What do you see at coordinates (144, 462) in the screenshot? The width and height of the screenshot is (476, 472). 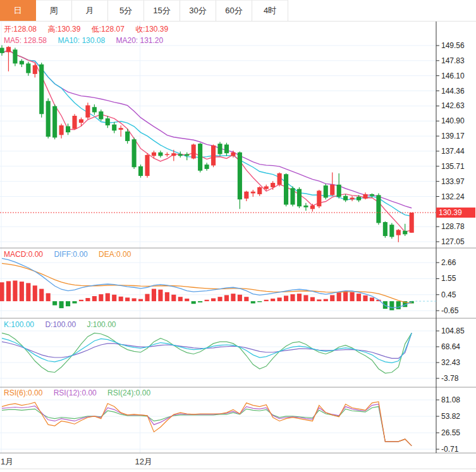 I see `svg-text: 12月` at bounding box center [144, 462].